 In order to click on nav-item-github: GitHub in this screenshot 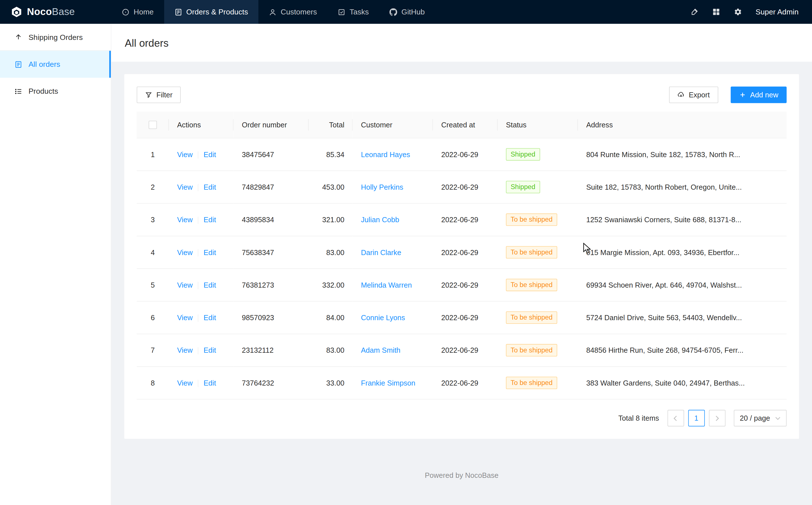, I will do `click(407, 12)`.